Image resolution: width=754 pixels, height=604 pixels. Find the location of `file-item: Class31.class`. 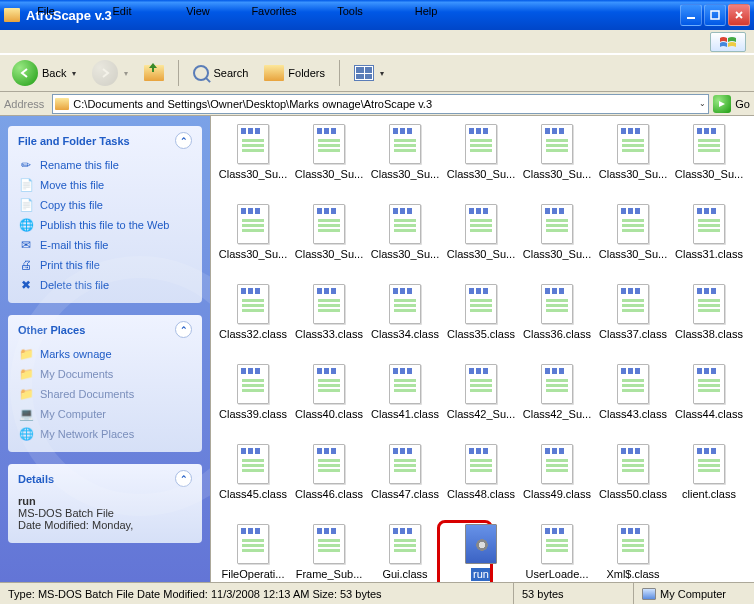

file-item: Class31.class is located at coordinates (709, 242).